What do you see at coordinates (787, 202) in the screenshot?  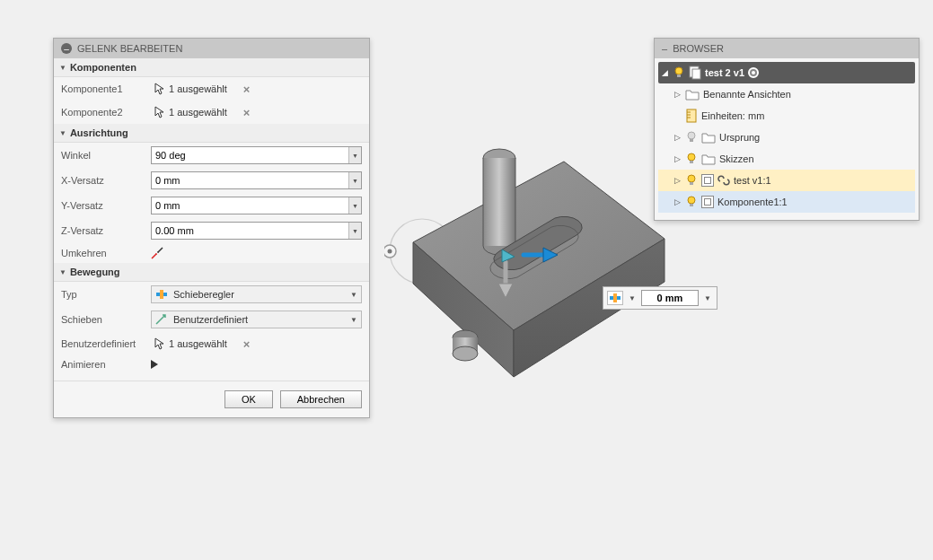 I see `tree-item-komponente1: ▷ Komponente1:1` at bounding box center [787, 202].